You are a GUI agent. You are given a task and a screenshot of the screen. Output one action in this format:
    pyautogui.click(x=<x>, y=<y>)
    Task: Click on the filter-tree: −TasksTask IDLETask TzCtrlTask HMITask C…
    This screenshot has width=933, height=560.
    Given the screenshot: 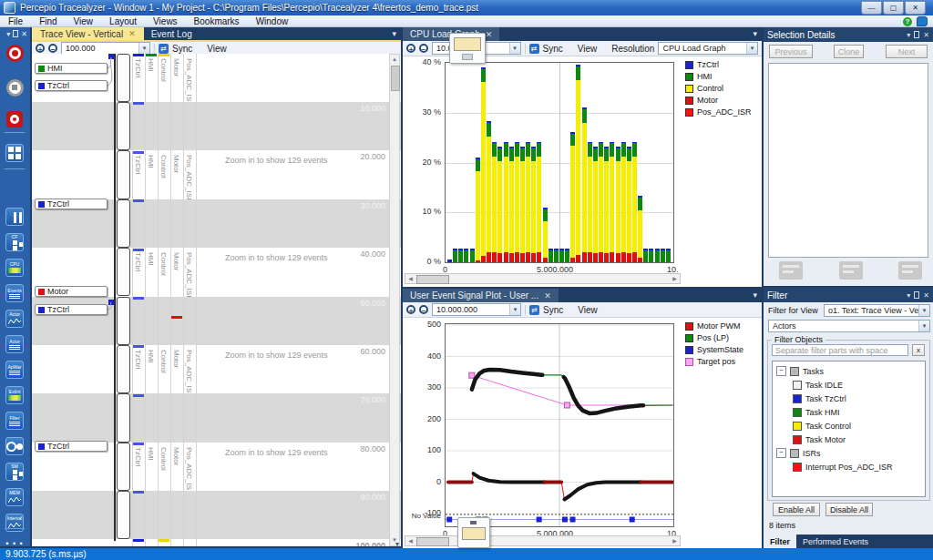 What is the action you would take?
    pyautogui.click(x=849, y=429)
    